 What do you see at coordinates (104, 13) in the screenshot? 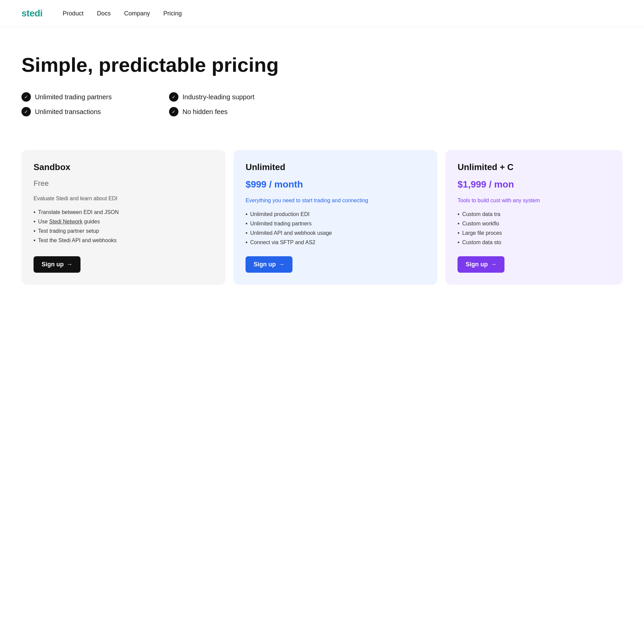
I see `nav-link-docs: Docs` at bounding box center [104, 13].